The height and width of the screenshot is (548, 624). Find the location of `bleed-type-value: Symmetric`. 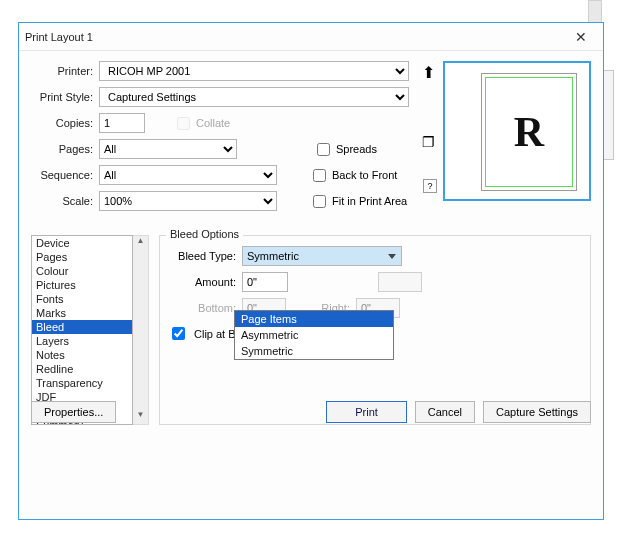

bleed-type-value: Symmetric is located at coordinates (273, 256).